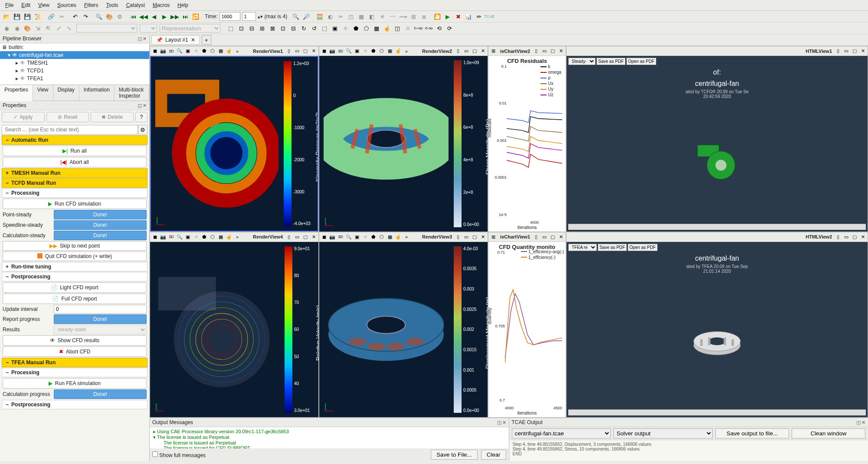 The image size is (868, 464). I want to click on script-icon: 📜, so click(38, 16).